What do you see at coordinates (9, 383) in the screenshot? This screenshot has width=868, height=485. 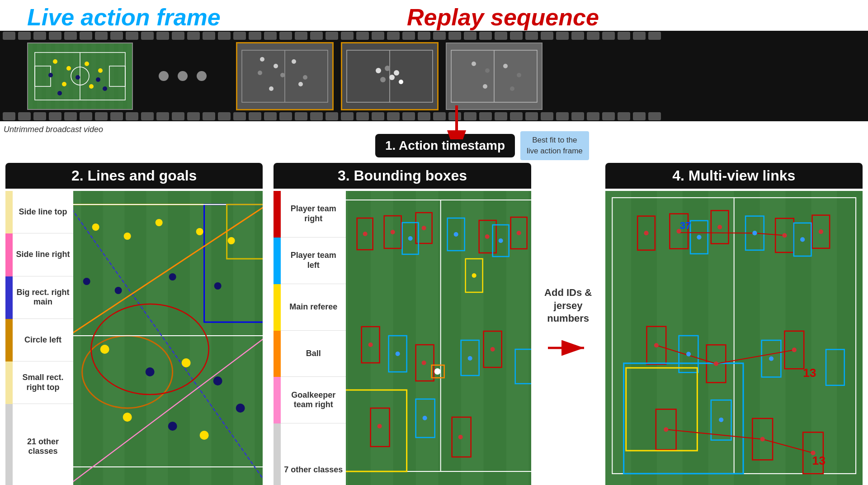 I see `legend-color-small-rect` at bounding box center [9, 383].